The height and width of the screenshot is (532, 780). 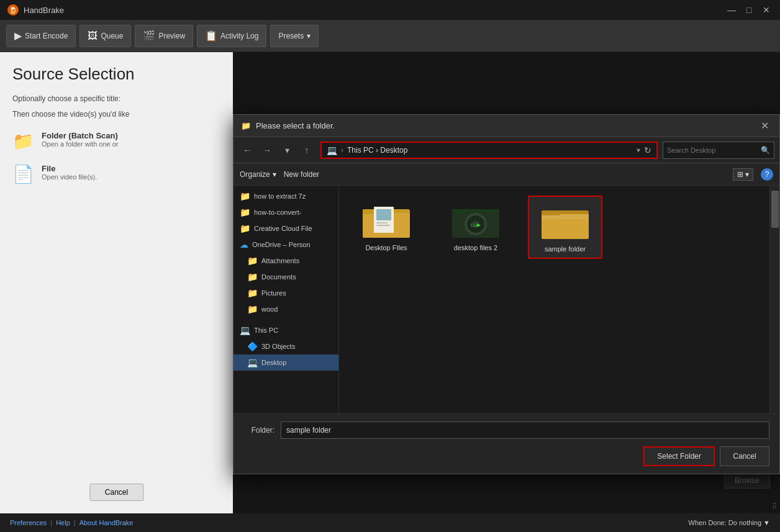 What do you see at coordinates (713, 150) in the screenshot?
I see `search-input` at bounding box center [713, 150].